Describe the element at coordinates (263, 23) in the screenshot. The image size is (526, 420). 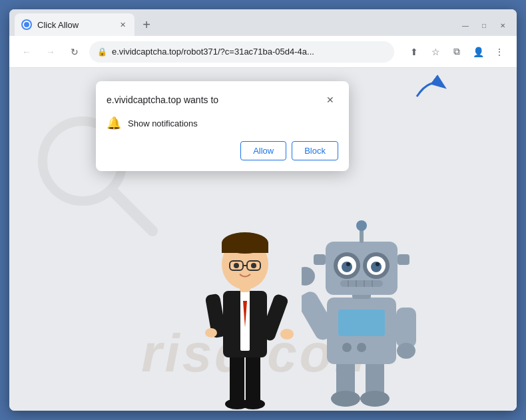
I see `tab-bar: Click Allow ✕ + — □ ✕` at that location.